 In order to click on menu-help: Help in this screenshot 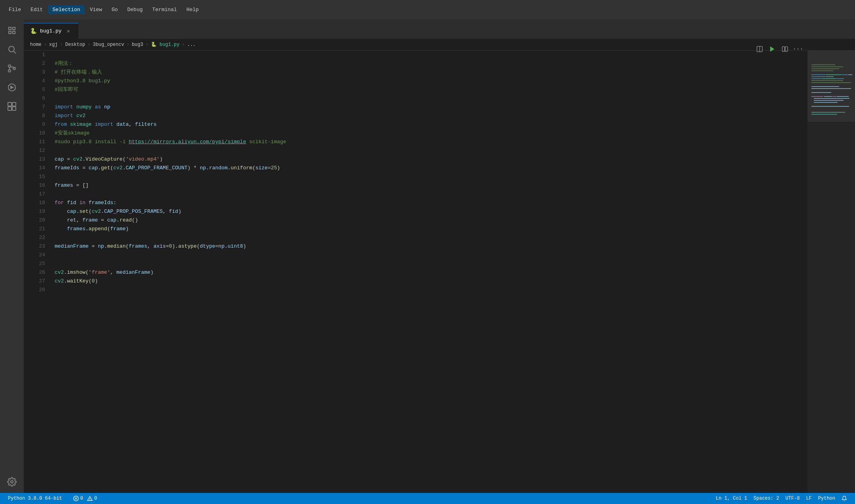, I will do `click(192, 9)`.